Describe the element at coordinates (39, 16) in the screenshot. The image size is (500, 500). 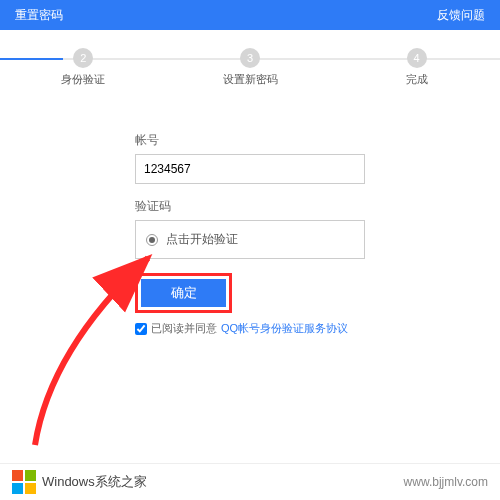
I see `page-title: 重置密码` at that location.